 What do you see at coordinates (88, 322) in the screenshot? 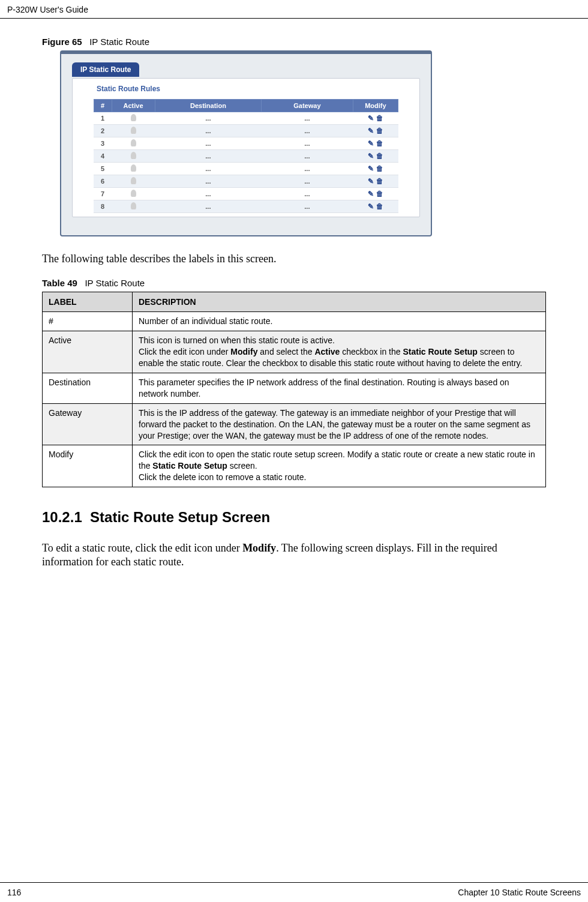
I see `cell-label: #` at bounding box center [88, 322].